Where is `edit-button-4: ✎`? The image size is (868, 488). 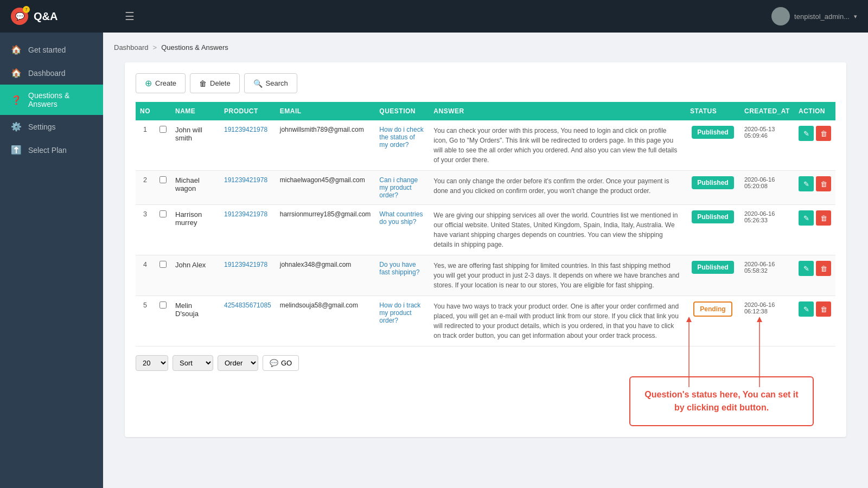
edit-button-4: ✎ is located at coordinates (806, 309).